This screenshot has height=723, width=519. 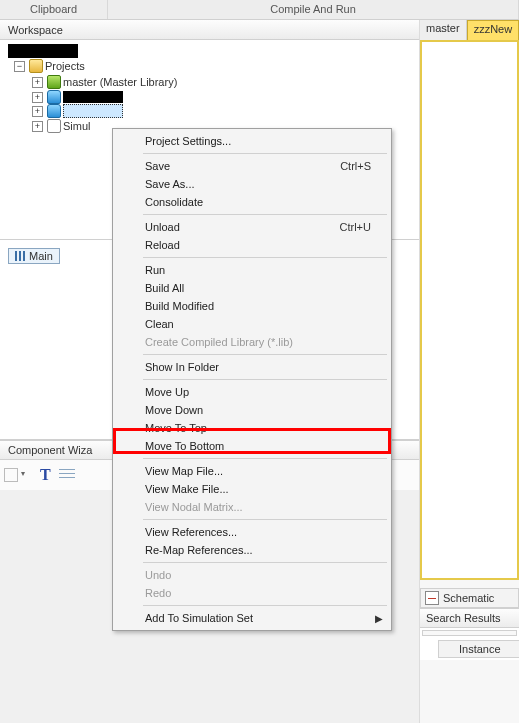 I want to click on main-chip-label: Main, so click(x=41, y=256).